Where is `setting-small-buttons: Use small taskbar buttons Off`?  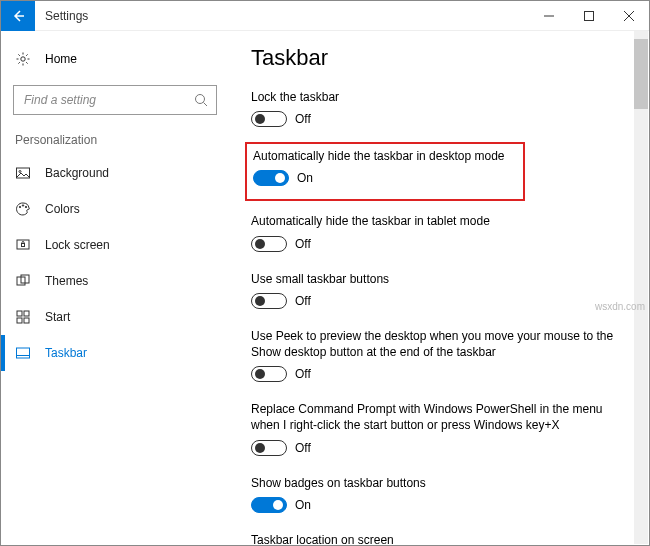 setting-small-buttons: Use small taskbar buttons Off is located at coordinates (439, 292).